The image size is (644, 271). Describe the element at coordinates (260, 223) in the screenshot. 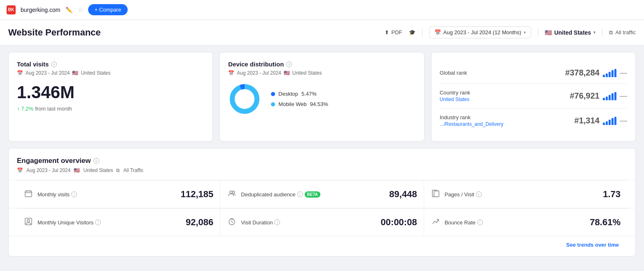

I see `duration-label: Visit Duration i` at that location.